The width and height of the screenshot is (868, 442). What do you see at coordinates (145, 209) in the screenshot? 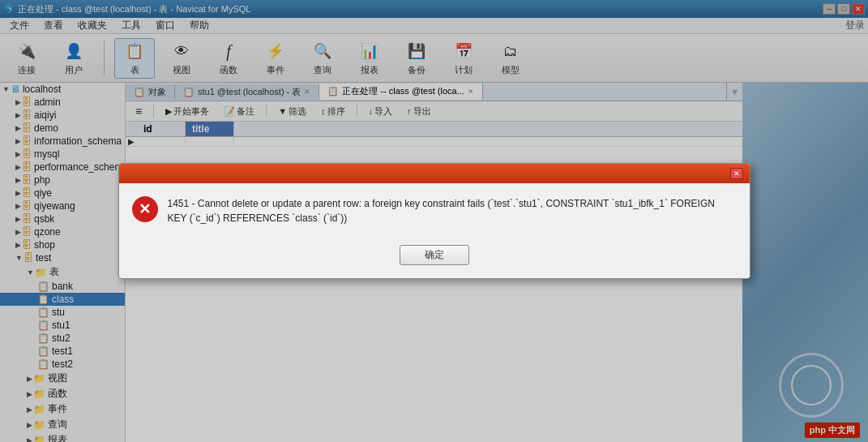
I see `error-icon: ✕` at bounding box center [145, 209].